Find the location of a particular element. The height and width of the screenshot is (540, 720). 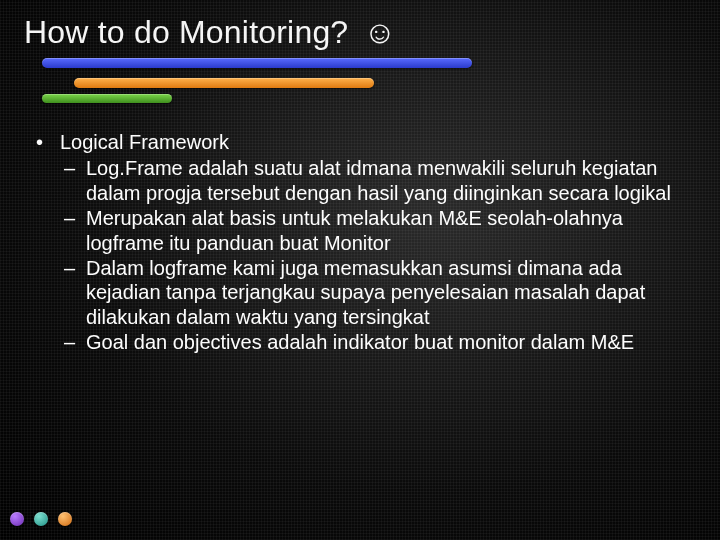

accent-bar-blue is located at coordinates (257, 63).